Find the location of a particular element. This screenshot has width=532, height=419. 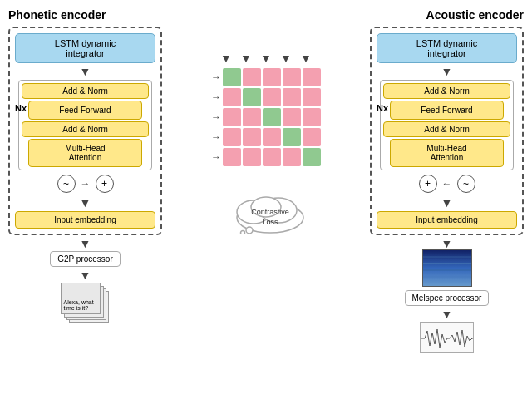

left-arrows: → → → → → is located at coordinates (216, 117).